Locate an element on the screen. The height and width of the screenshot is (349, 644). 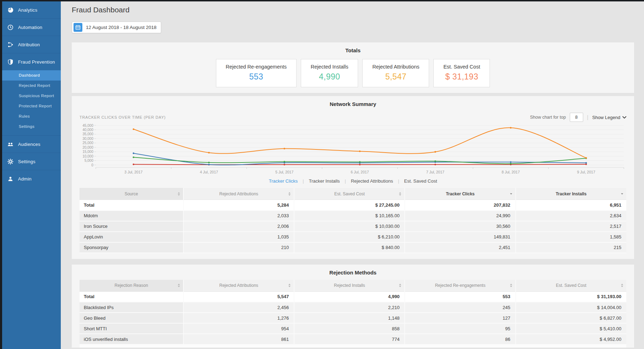
cell: 4,990 is located at coordinates (349, 297).